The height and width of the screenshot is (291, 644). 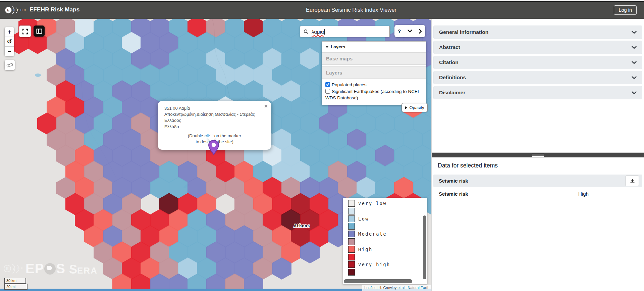 I want to click on leaflet-link: Leaflet, so click(x=370, y=288).